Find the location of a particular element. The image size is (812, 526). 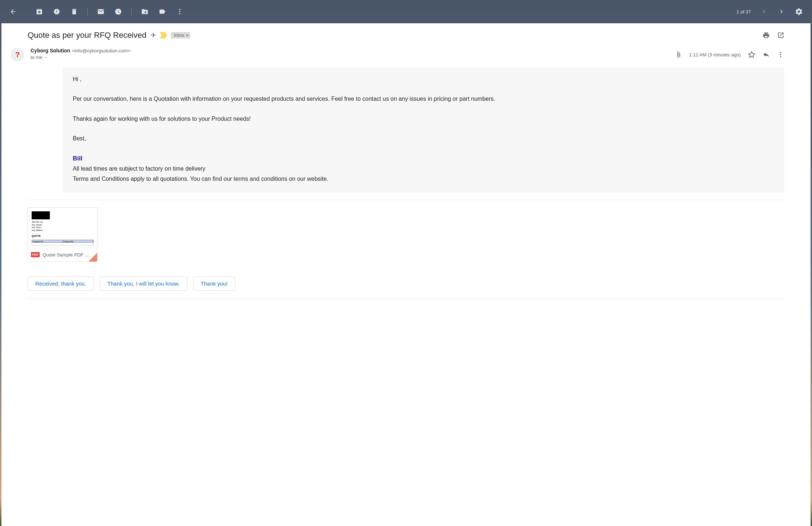

smart-reply-1: Received, thank you. is located at coordinates (61, 284).